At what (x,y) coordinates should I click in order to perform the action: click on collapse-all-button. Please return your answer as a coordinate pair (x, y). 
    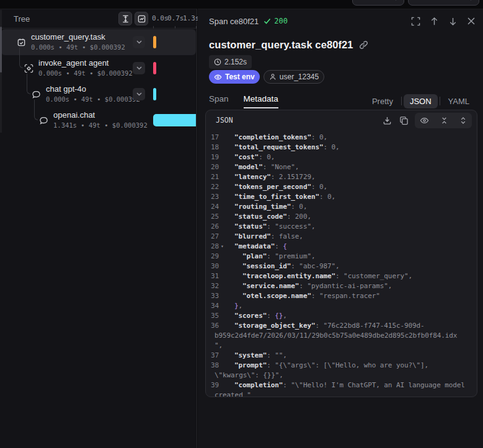
    Looking at the image, I should click on (444, 120).